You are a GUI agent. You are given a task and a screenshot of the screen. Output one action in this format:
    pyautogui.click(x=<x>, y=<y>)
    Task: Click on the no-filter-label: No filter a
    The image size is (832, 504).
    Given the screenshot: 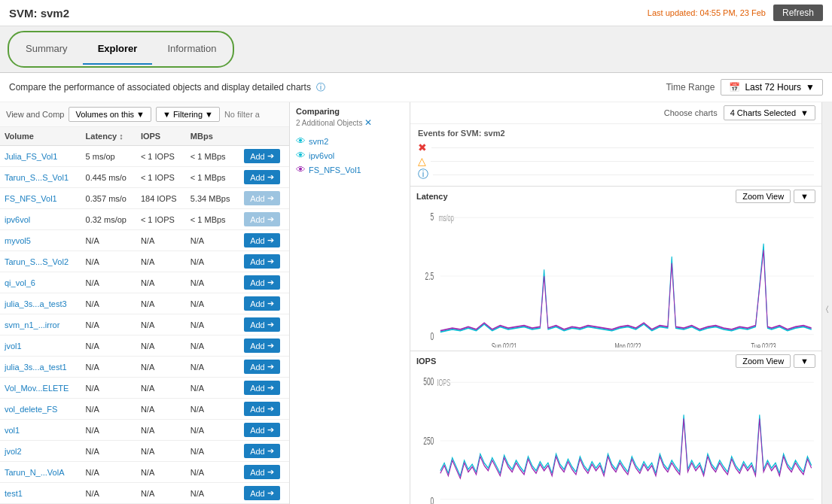 What is the action you would take?
    pyautogui.click(x=254, y=114)
    